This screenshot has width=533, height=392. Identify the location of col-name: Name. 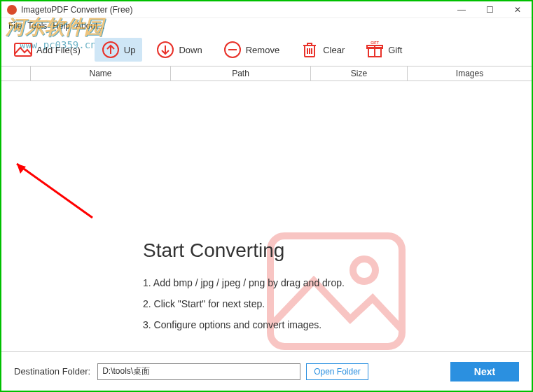
(101, 74).